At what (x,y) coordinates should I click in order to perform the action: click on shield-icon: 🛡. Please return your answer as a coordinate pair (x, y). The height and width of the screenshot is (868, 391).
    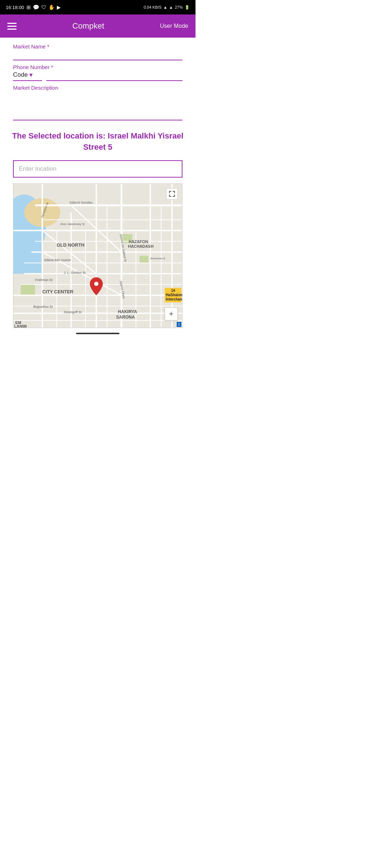
    Looking at the image, I should click on (44, 7).